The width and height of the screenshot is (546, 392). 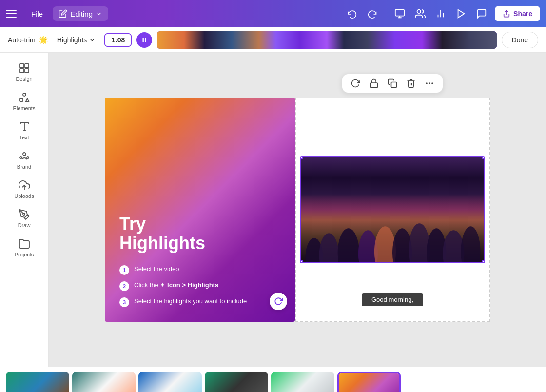 What do you see at coordinates (441, 14) in the screenshot?
I see `analytics-icon-button` at bounding box center [441, 14].